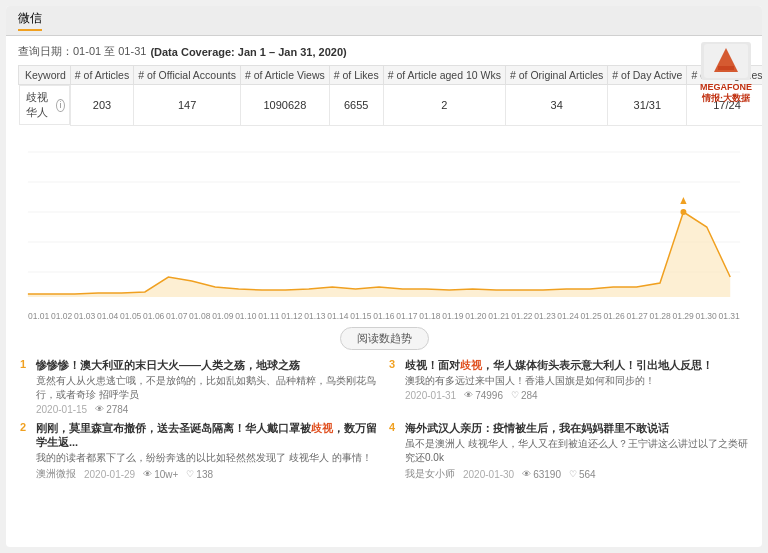 This screenshot has width=768, height=553. I want to click on day-active-value: 31/31, so click(648, 106).